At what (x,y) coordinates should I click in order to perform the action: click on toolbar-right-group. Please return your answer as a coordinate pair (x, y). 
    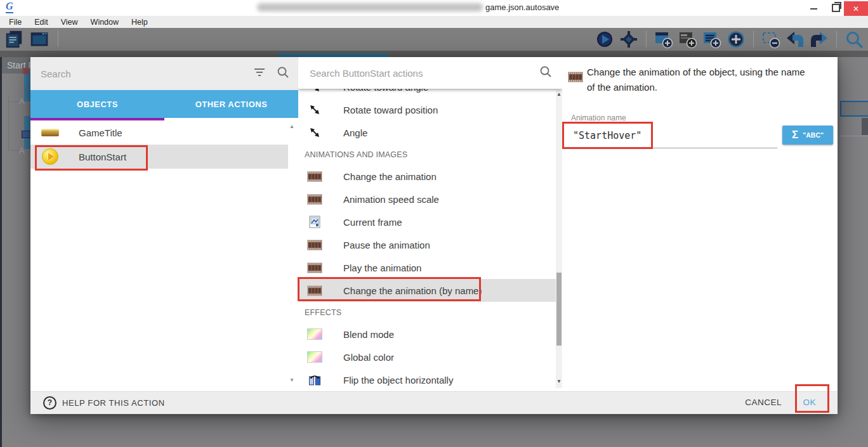
    Looking at the image, I should click on (730, 39).